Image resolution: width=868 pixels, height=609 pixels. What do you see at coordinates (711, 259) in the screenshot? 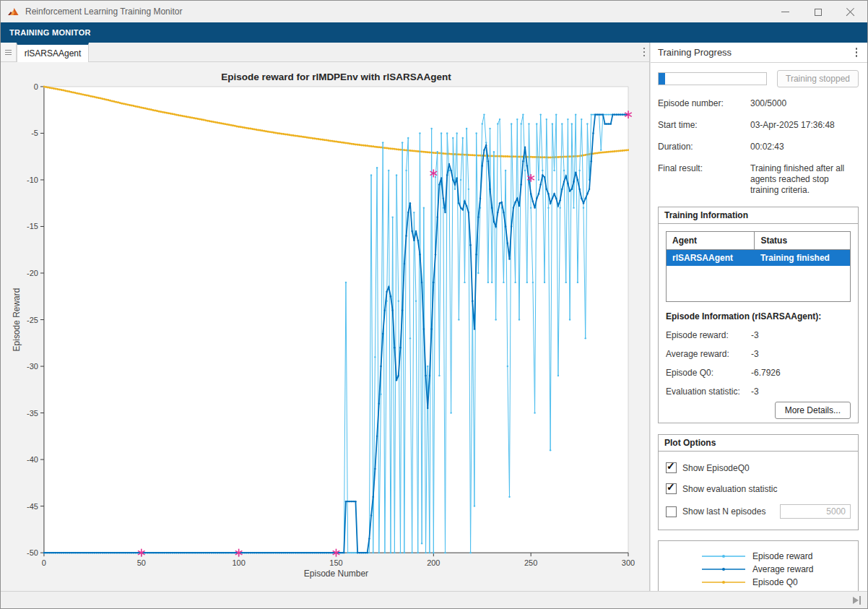
I see `agent-cell: rlSARSAAgent` at bounding box center [711, 259].